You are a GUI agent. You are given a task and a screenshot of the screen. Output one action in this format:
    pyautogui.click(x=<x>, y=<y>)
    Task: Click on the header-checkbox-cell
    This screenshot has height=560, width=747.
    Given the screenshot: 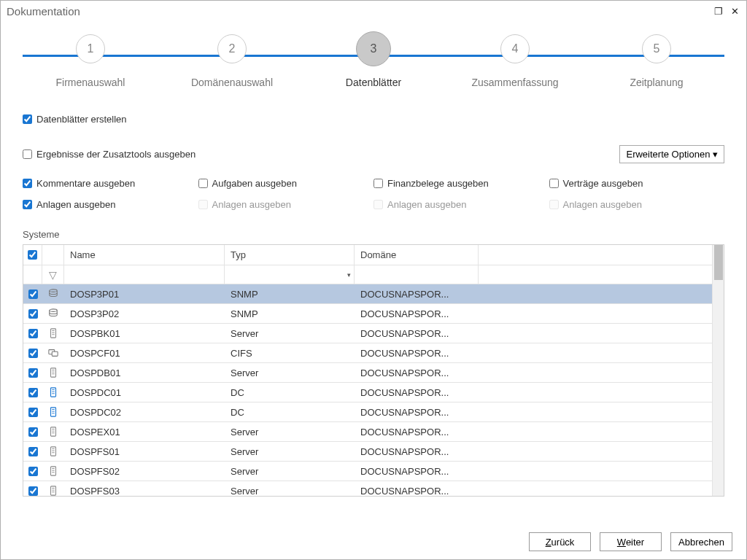 What is the action you would take?
    pyautogui.click(x=33, y=255)
    